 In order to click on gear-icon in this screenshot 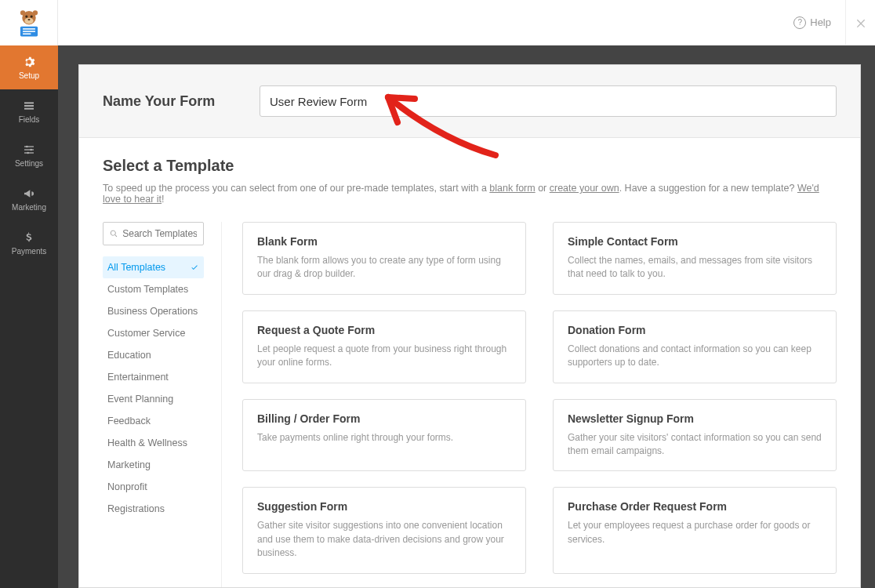, I will do `click(29, 62)`.